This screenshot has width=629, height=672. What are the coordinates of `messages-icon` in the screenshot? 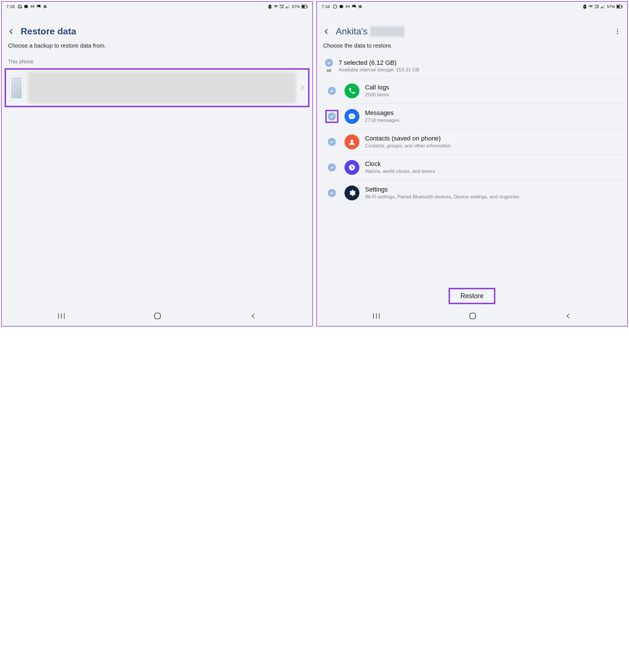 It's located at (352, 116).